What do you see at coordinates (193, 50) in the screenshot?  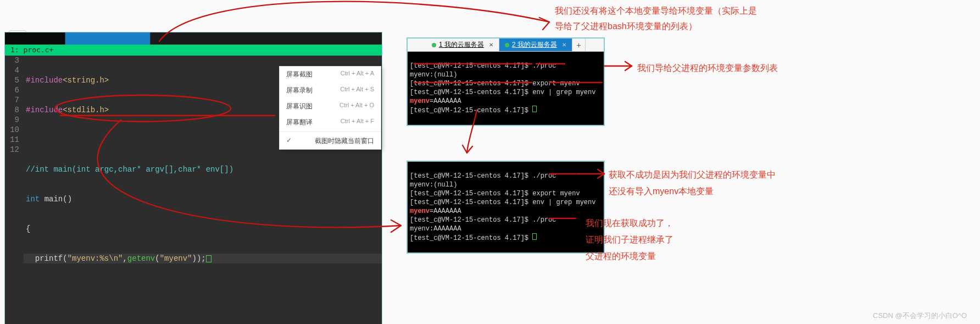 I see `file-tab: 1: proc.c+` at bounding box center [193, 50].